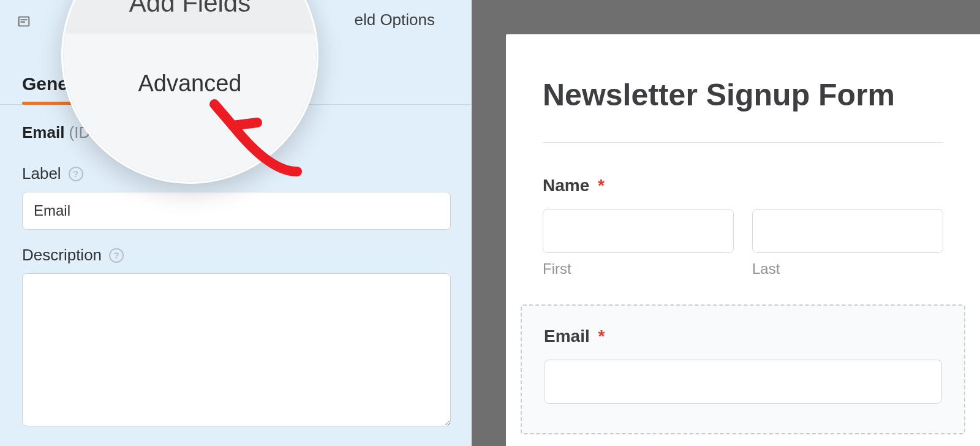 The width and height of the screenshot is (980, 446). Describe the element at coordinates (42, 174) in the screenshot. I see `label-text: Label` at that location.